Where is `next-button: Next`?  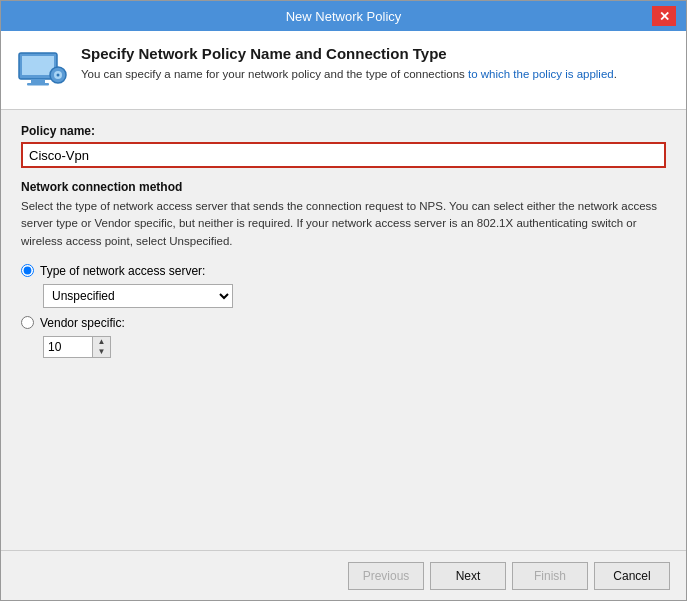
next-button: Next is located at coordinates (468, 576).